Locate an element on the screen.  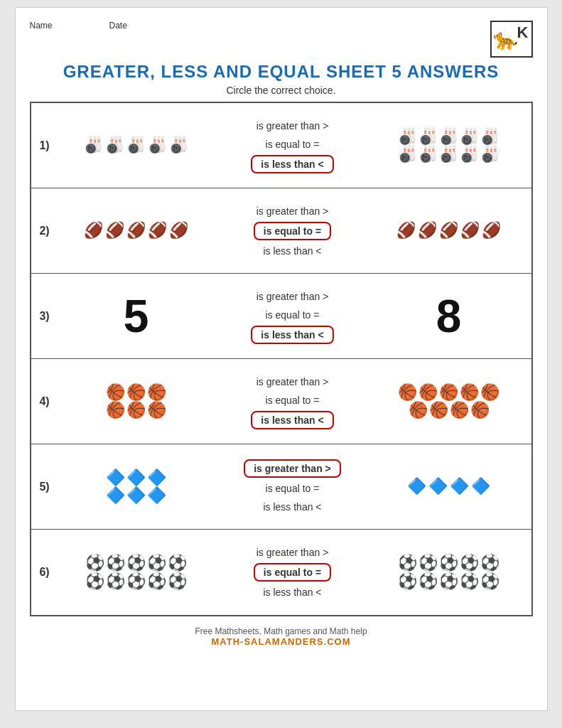
worksheet-row: 4) 🏀🏀🏀🏀🏀🏀 is greater than >is equal to =… is located at coordinates (281, 402).